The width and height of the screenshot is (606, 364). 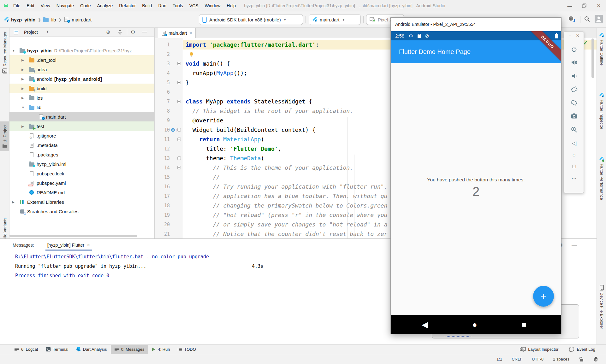 I want to click on tree-item-.idea: ▶✻.idea, so click(x=82, y=69).